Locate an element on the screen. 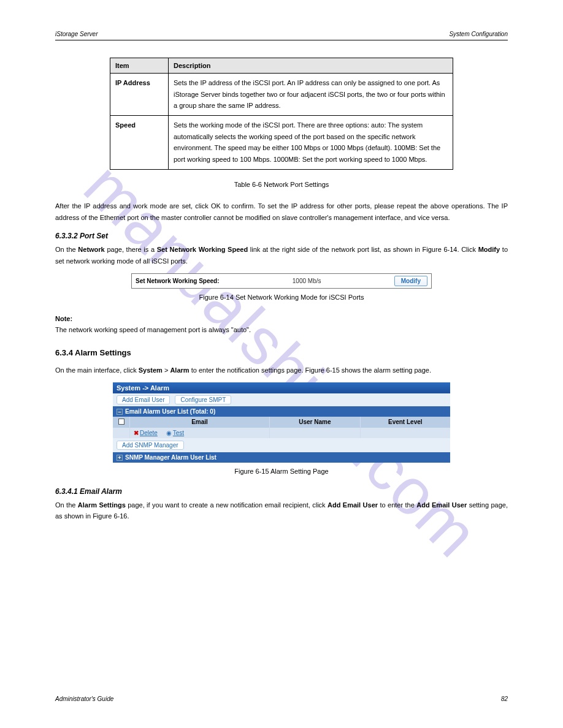 The image size is (563, 728). email-table-header: Email User Name Event Level is located at coordinates (282, 422).